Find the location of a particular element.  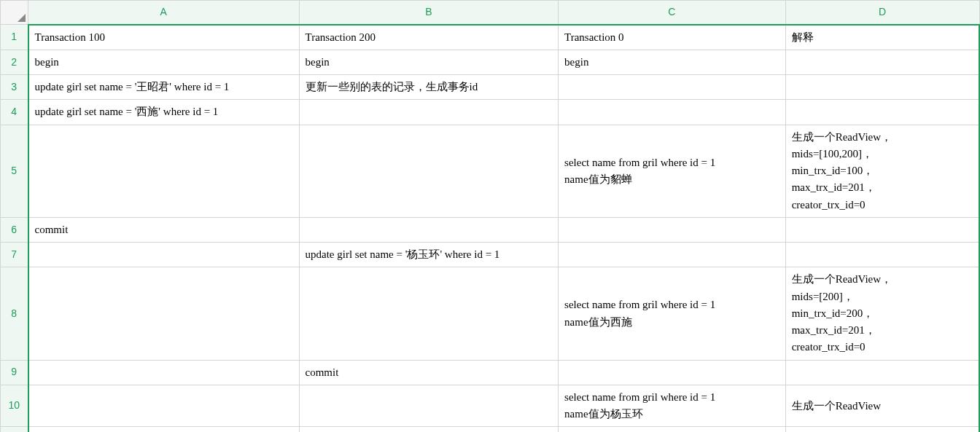

cell-B4 is located at coordinates (429, 112).